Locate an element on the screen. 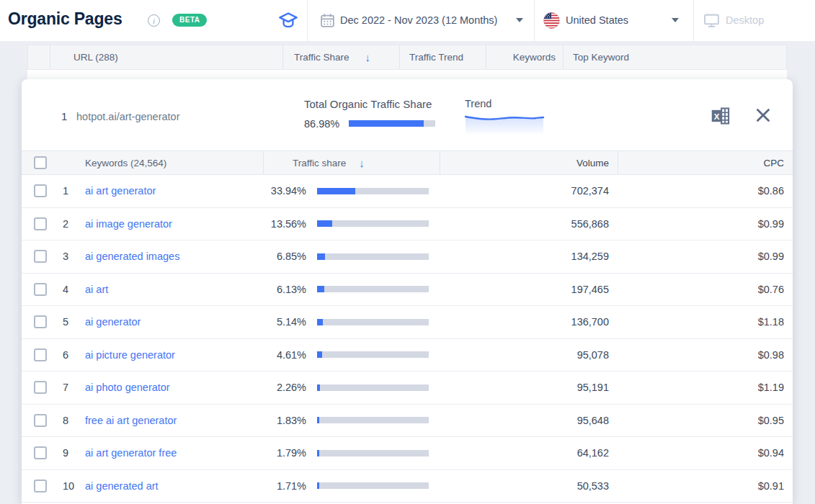 The height and width of the screenshot is (504, 815). keyword-row: 1 ai art generator 33.94% 702,374 $0.86 is located at coordinates (407, 192).